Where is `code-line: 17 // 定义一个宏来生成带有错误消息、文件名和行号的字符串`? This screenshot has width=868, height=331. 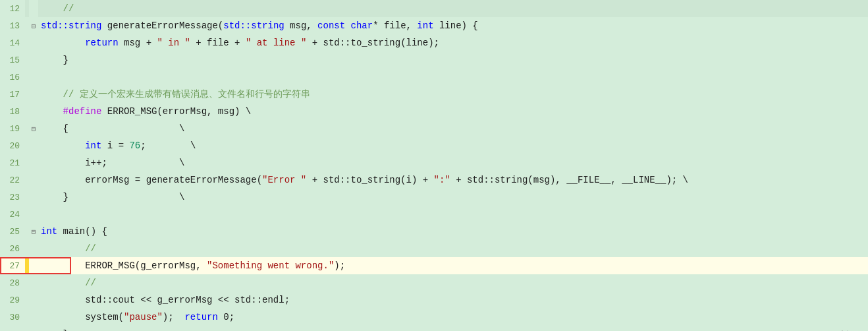 code-line: 17 // 定义一个宏来生成带有错误消息、文件名和行号的字符串 is located at coordinates (434, 94).